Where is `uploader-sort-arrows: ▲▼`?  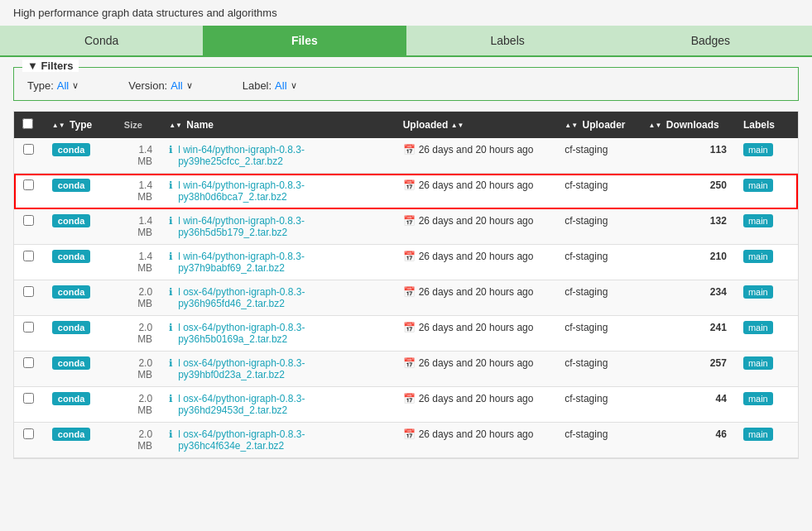
uploader-sort-arrows: ▲▼ is located at coordinates (571, 126).